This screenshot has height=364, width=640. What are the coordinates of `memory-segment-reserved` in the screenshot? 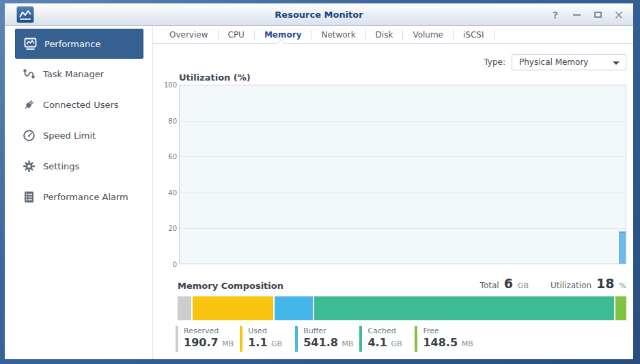 It's located at (184, 309).